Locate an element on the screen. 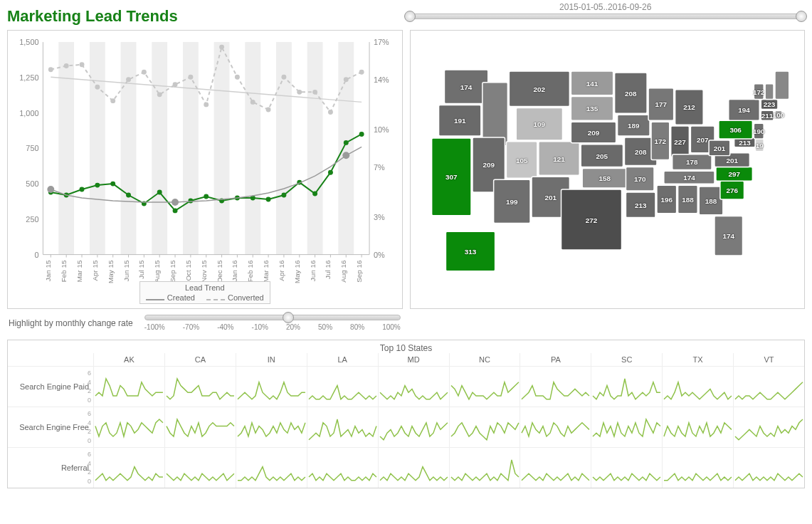  map-state-KS: 205 is located at coordinates (602, 155).